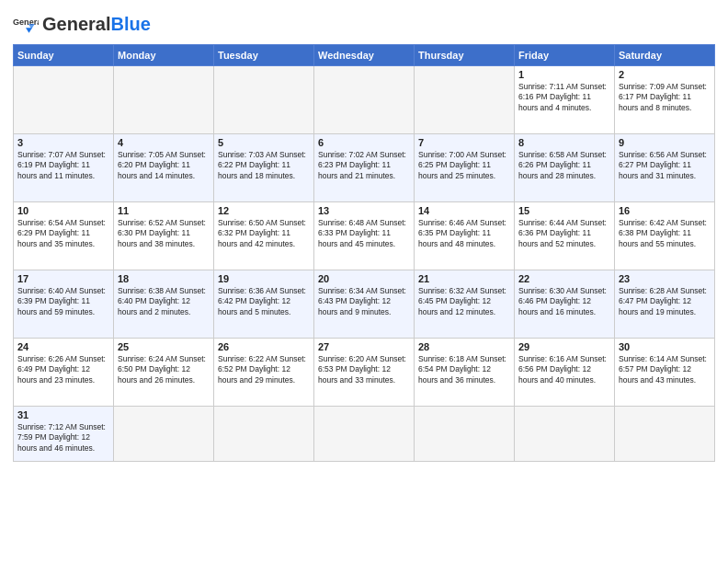  Describe the element at coordinates (665, 211) in the screenshot. I see `day-number: 16` at that location.